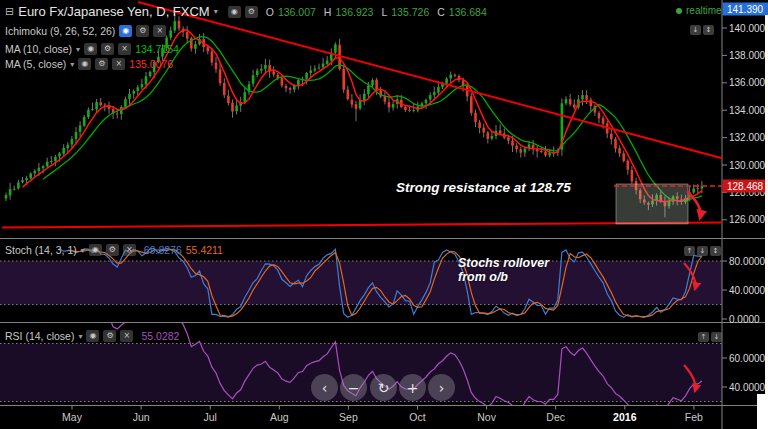  Describe the element at coordinates (704, 10) in the screenshot. I see `realtime-label: realtime` at that location.